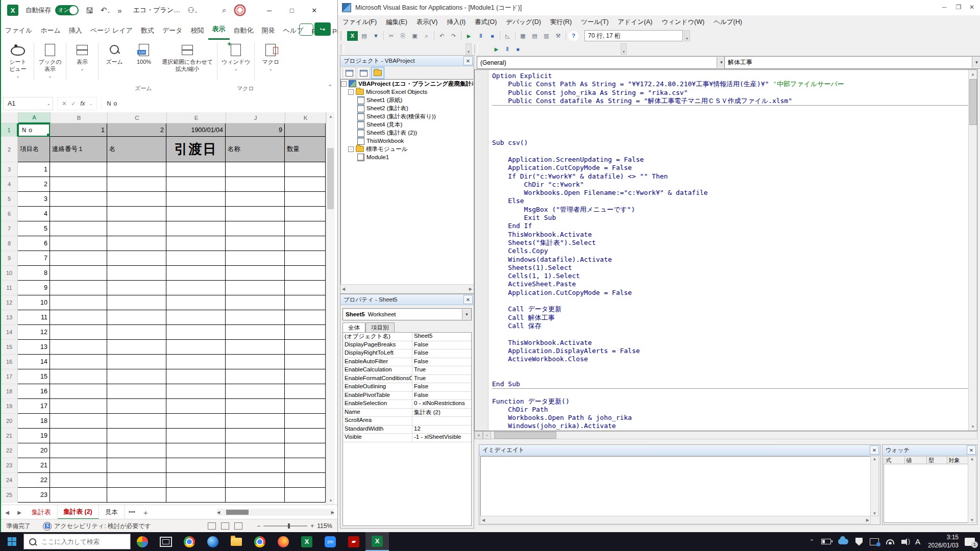 The height and width of the screenshot is (551, 980). I want to click on code-line: Cells.Copy, so click(730, 251).